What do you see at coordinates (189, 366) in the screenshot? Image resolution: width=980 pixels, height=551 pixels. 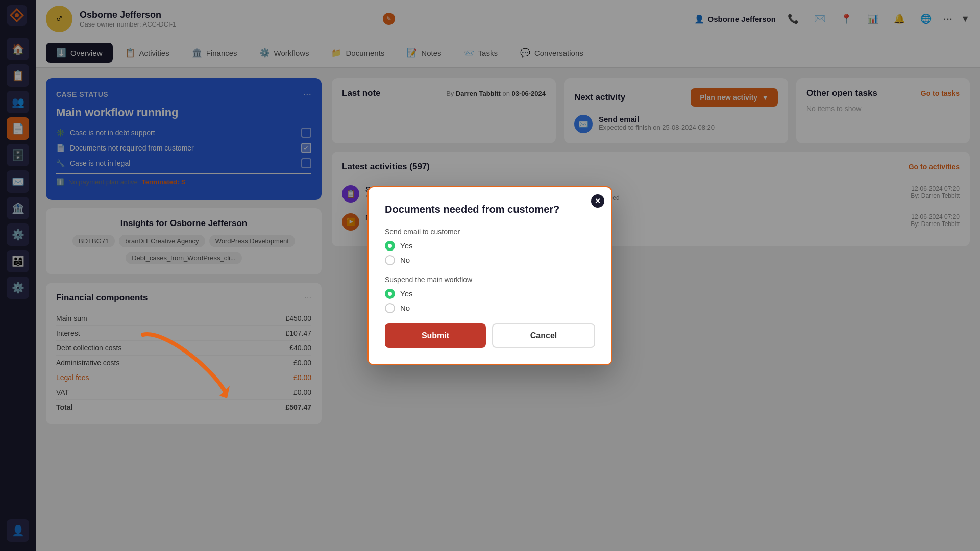 I see `arrow-annotation` at bounding box center [189, 366].